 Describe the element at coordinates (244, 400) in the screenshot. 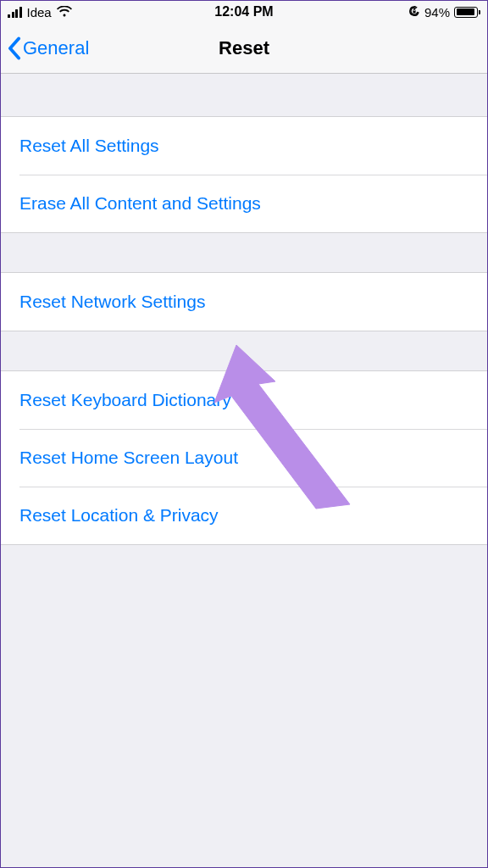

I see `reset-keyboard-dictionary-row: Reset Keyboard Dictionary` at that location.